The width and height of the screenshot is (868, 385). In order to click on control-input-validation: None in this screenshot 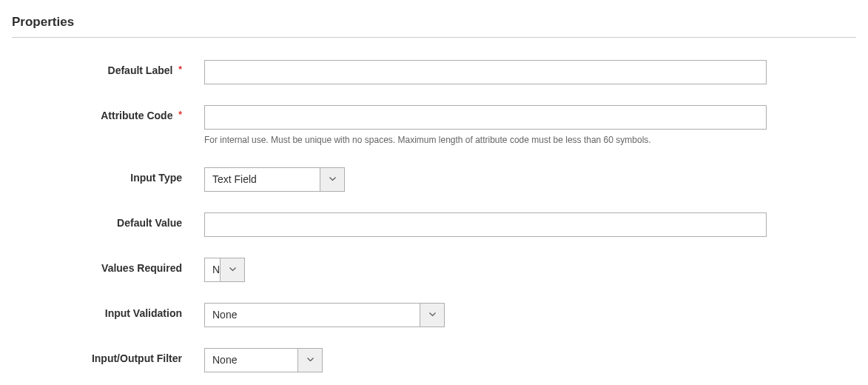, I will do `click(485, 315)`.